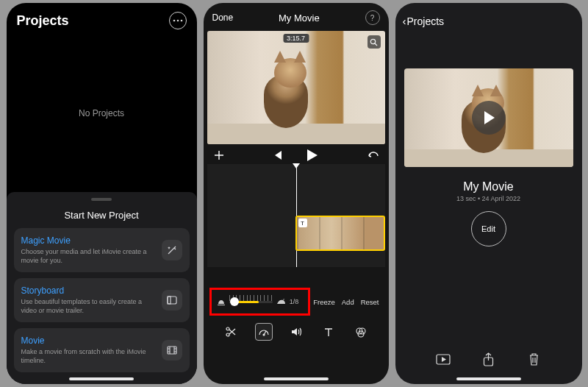 This screenshot has height=387, width=588. Describe the element at coordinates (299, 18) in the screenshot. I see `editor-title: My Movie` at that location.